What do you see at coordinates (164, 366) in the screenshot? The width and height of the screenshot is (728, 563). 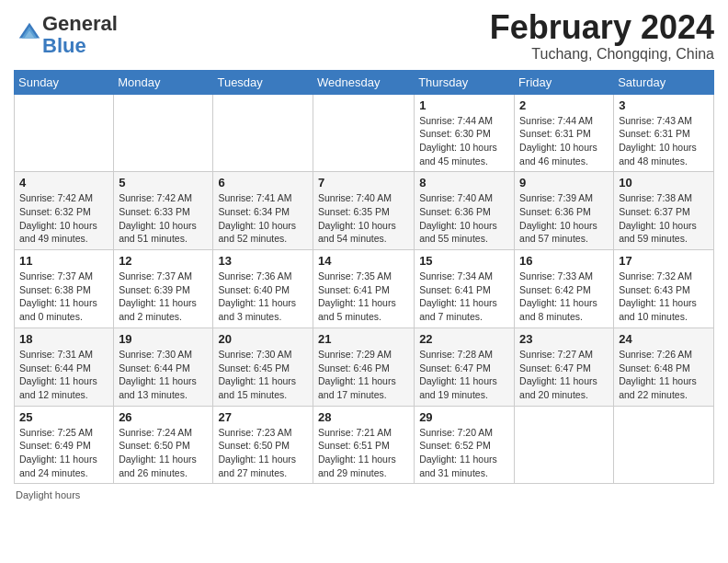 I see `calendar-cell: 19Sunrise: 7:30 AMSunset: 6:44 PMDayligh…` at bounding box center [164, 366].